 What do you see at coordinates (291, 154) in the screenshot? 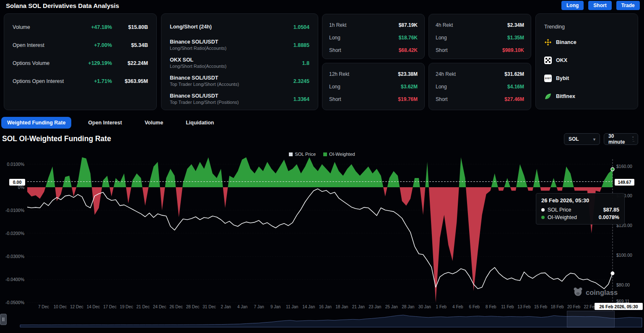
I see `legend-swatch` at bounding box center [291, 154].